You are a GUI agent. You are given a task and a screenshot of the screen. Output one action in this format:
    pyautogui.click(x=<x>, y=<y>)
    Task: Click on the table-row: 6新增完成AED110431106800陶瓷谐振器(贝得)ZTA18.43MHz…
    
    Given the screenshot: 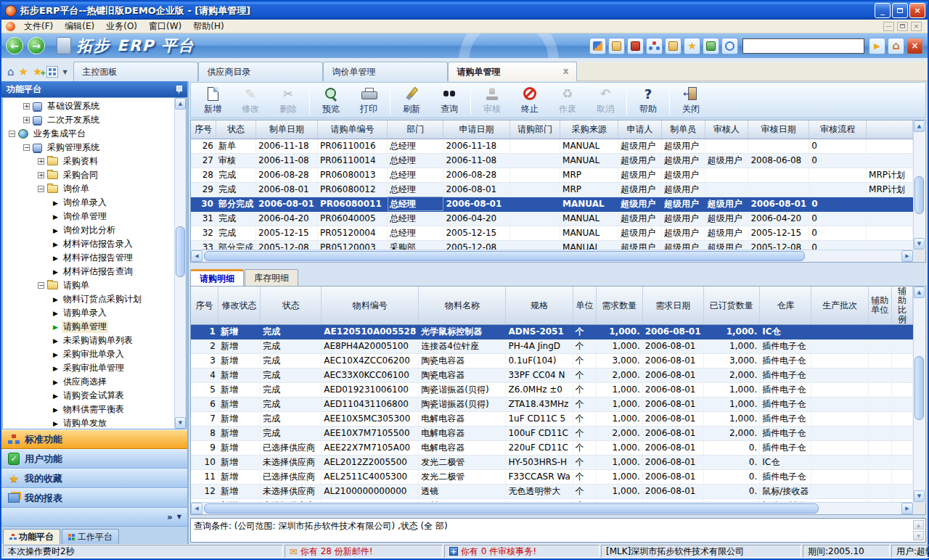 What is the action you would take?
    pyautogui.click(x=552, y=405)
    